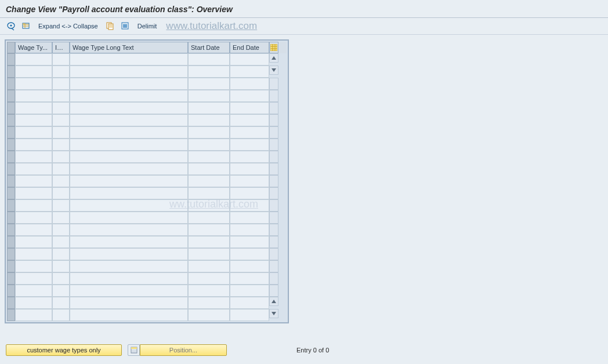  What do you see at coordinates (147, 26) in the screenshot?
I see `delimit-button: Delimit` at bounding box center [147, 26].